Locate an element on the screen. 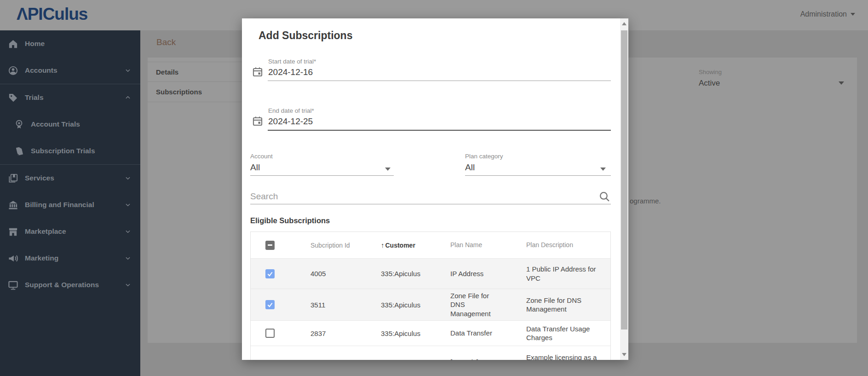  sidebar-item-label: Marketplace is located at coordinates (46, 231).